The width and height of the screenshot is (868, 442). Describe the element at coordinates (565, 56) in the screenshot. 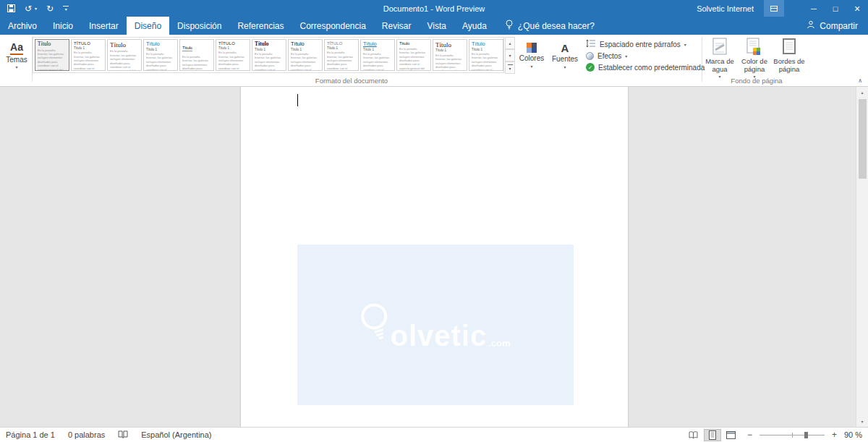

I see `fonts-button: A Fuentes ▾` at that location.